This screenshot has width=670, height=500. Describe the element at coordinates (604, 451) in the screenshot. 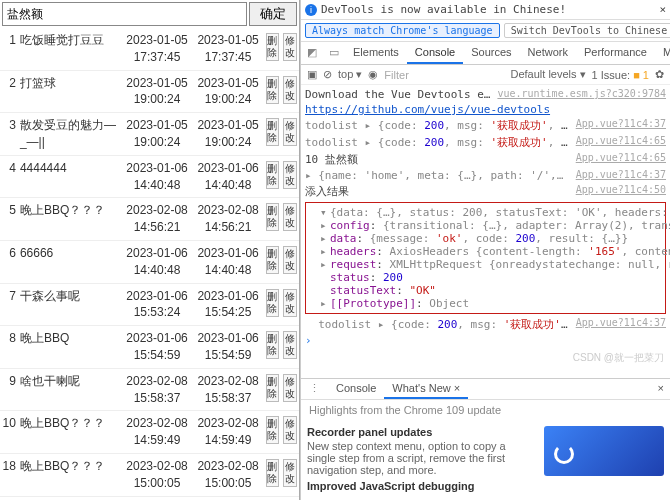

I see `whatsnew-image` at that location.